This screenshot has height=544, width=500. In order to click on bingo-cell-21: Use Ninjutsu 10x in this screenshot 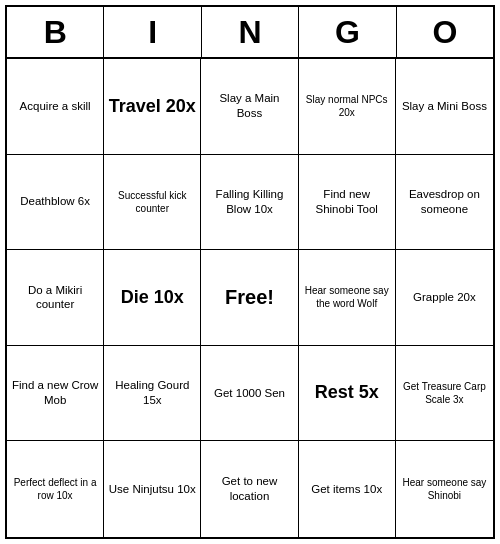, I will do `click(152, 489)`.